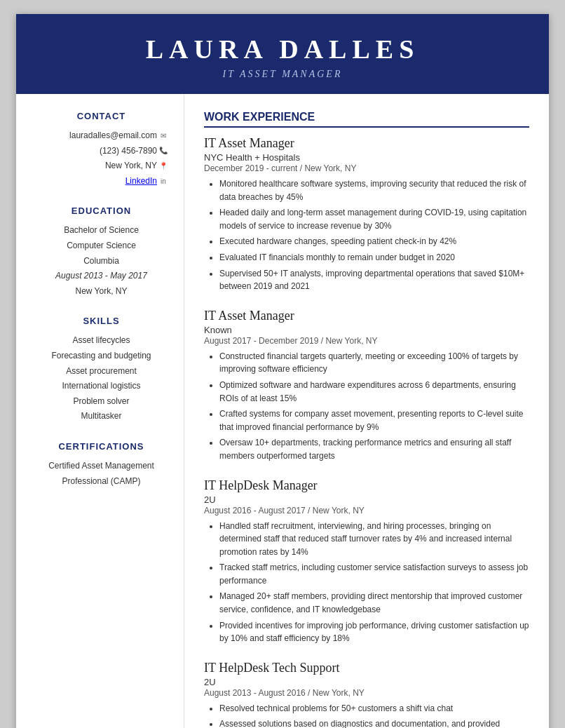  Describe the element at coordinates (101, 386) in the screenshot. I see `skill-item: International logistics` at that location.